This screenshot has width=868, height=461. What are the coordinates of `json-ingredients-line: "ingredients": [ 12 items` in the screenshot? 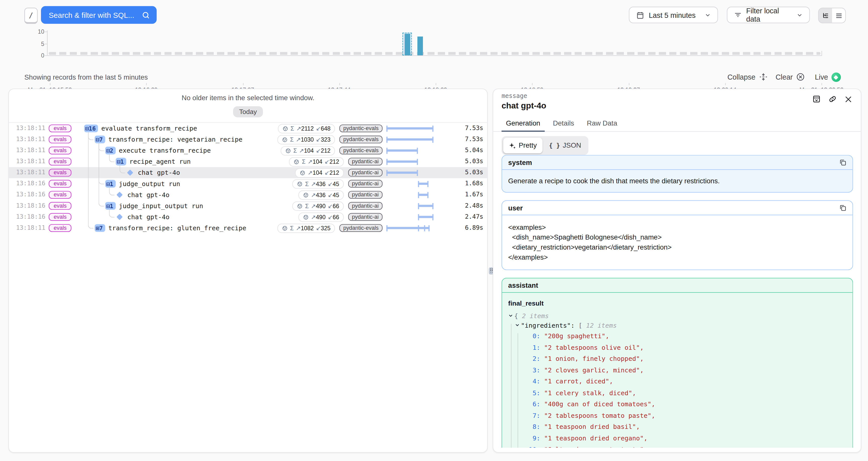 It's located at (677, 326).